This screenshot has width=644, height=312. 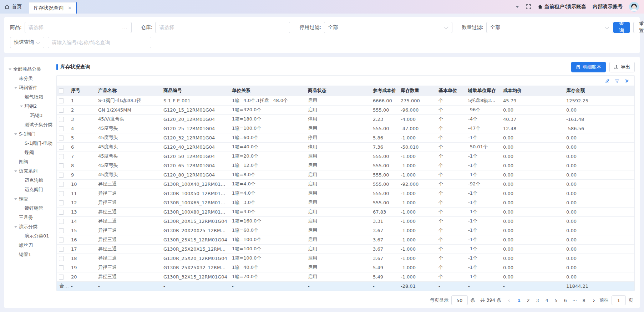 What do you see at coordinates (528, 300) in the screenshot?
I see `page-number-2: 2` at bounding box center [528, 300].